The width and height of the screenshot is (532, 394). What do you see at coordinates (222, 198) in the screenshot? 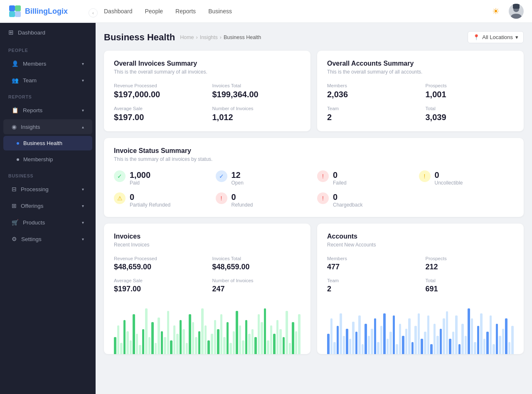
I see `refunded-icon: !` at bounding box center [222, 198].